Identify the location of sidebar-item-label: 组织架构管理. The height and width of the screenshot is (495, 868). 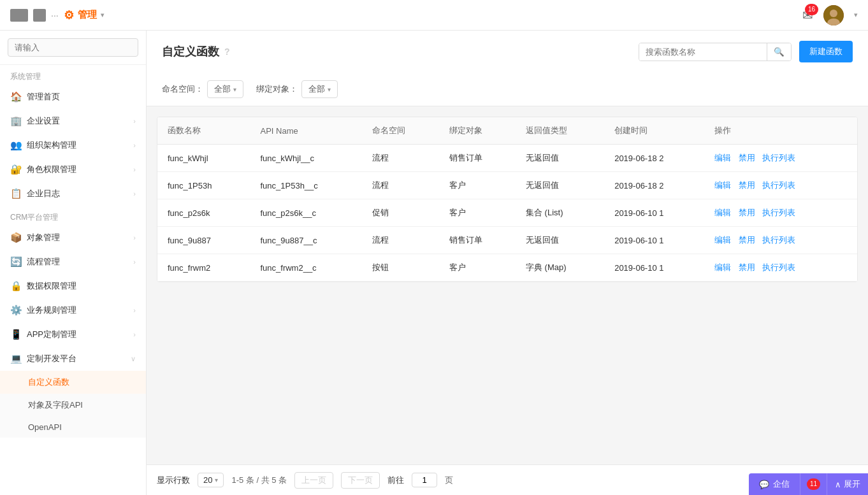
(78, 145).